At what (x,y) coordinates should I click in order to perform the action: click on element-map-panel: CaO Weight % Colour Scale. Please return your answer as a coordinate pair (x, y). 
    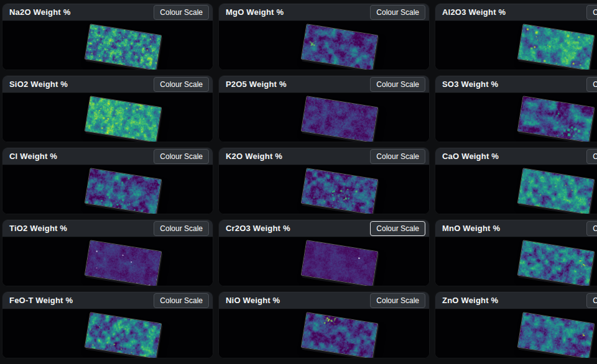
    Looking at the image, I should click on (516, 181).